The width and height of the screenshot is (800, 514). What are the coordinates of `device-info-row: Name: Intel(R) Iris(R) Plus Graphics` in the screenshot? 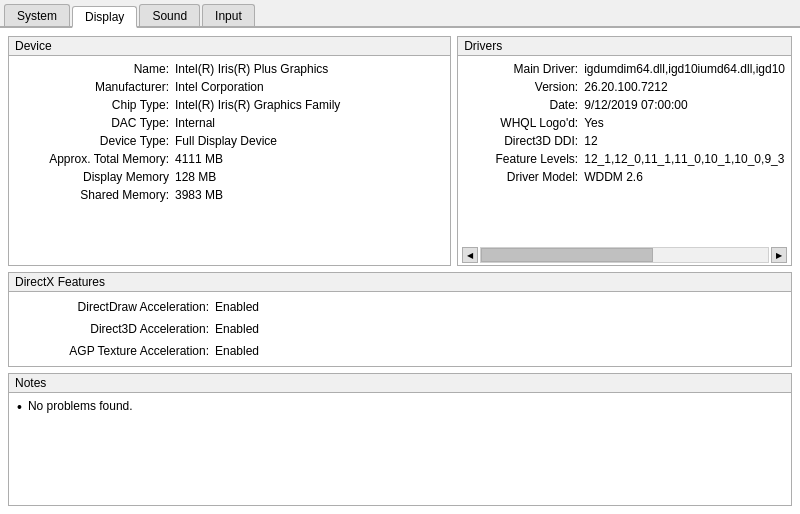 It's located at (230, 69).